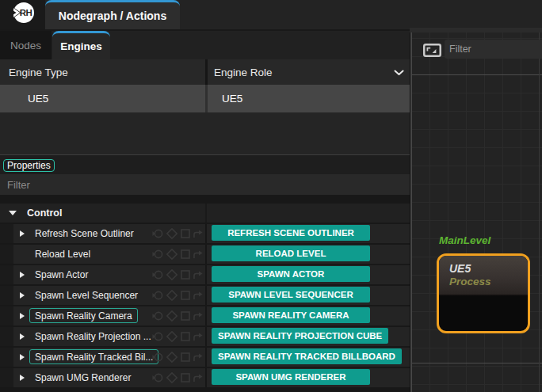 The image size is (542, 392). I want to click on action-button: SPAWN LEVEL SEQUENCER, so click(291, 295).